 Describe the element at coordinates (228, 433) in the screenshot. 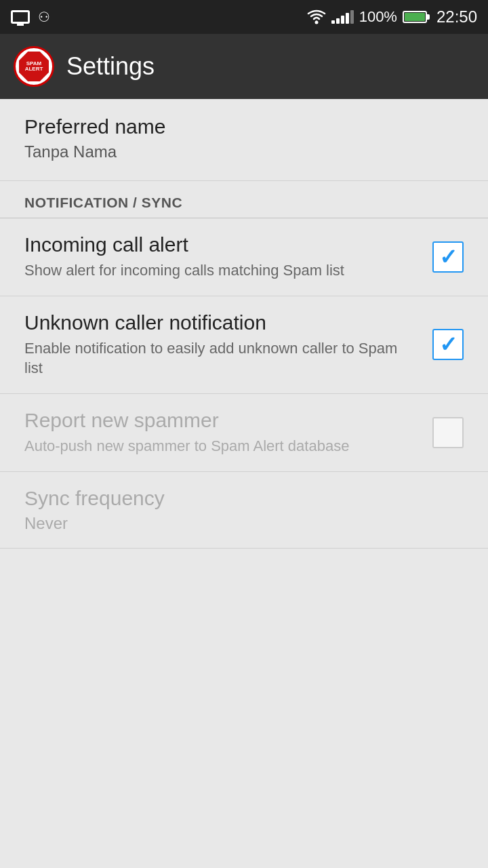

I see `report-spammer-text: Report new spammer Auto-push new spammer…` at that location.